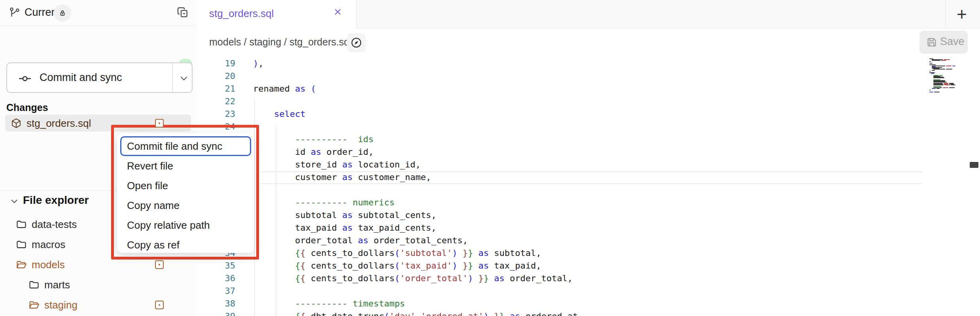 The height and width of the screenshot is (316, 980). Describe the element at coordinates (27, 107) in the screenshot. I see `changes-section-label: Changes` at that location.